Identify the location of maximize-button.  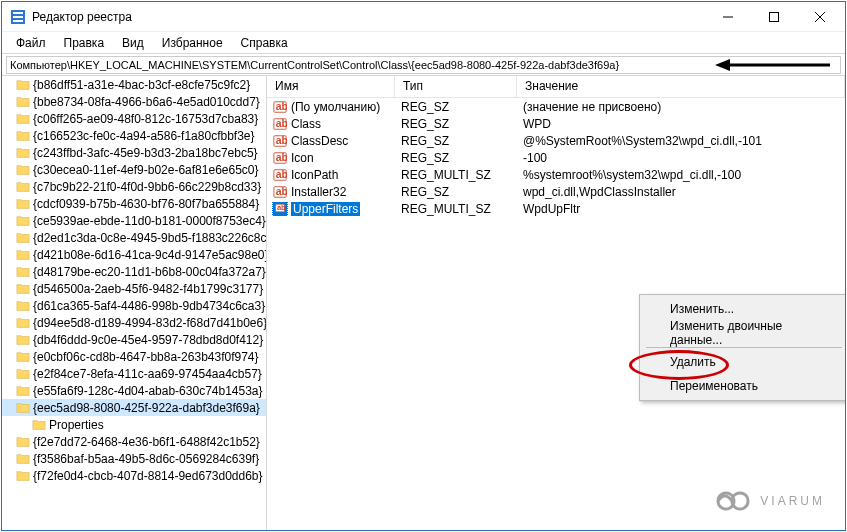
(774, 17).